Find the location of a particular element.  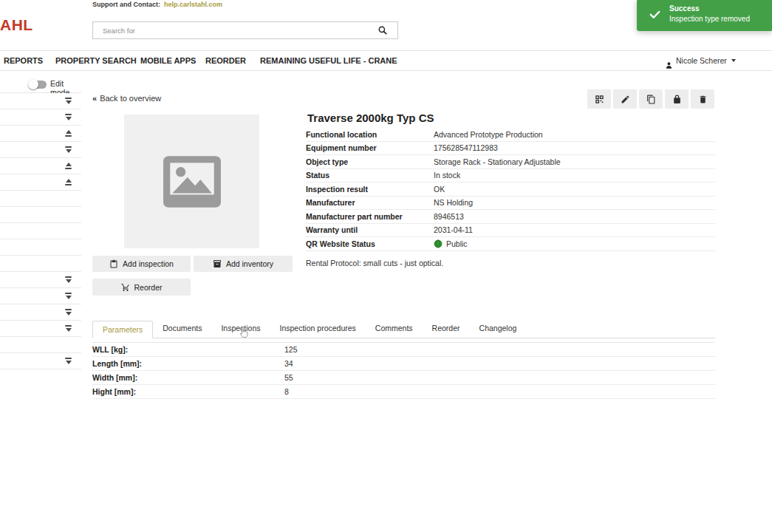

trash-icon is located at coordinates (703, 99).